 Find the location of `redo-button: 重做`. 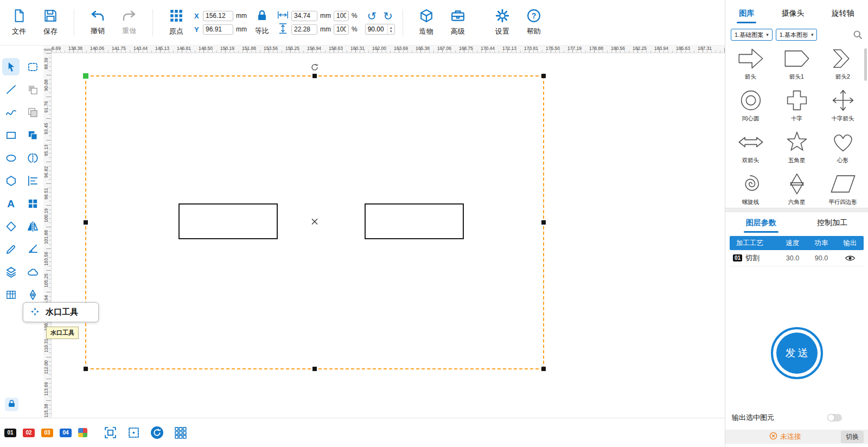

redo-button: 重做 is located at coordinates (129, 23).